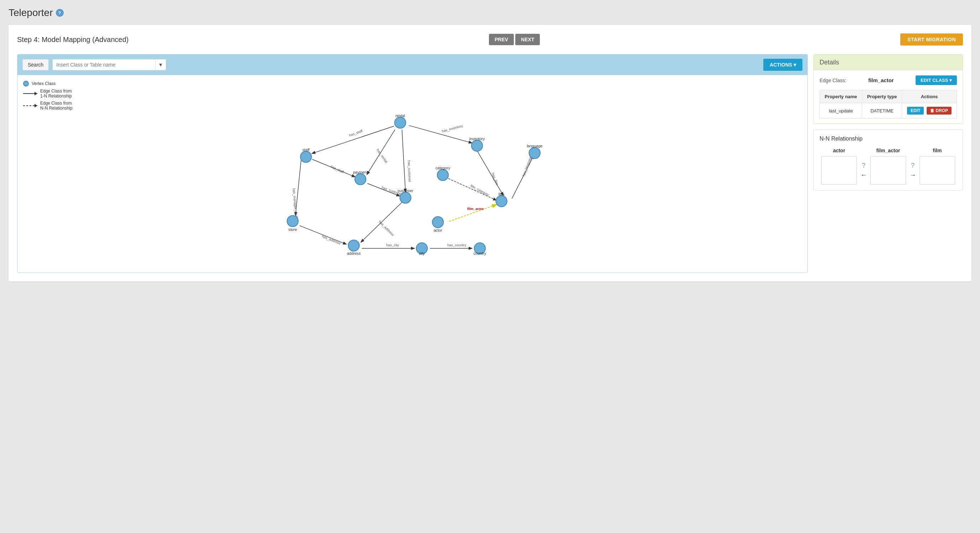  Describe the element at coordinates (937, 166) in the screenshot. I see `nn-film-entity: film` at that location.